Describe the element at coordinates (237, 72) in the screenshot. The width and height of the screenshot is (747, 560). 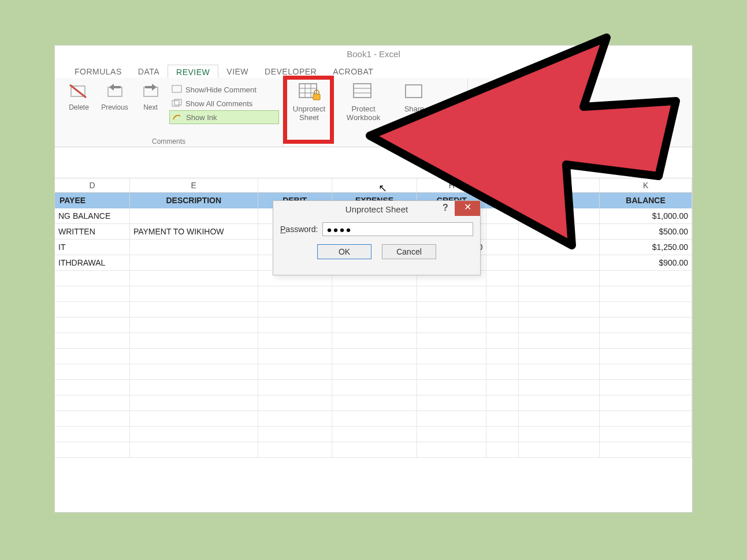
I see `tab-view: VIEW` at that location.